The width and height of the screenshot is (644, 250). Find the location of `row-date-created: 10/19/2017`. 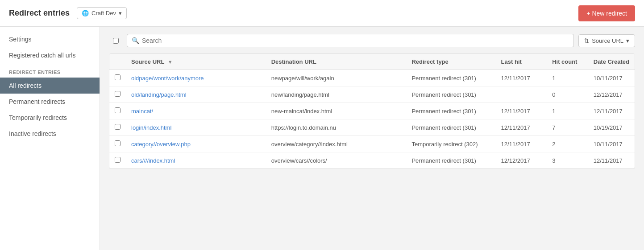

row-date-created: 10/19/2017 is located at coordinates (611, 127).